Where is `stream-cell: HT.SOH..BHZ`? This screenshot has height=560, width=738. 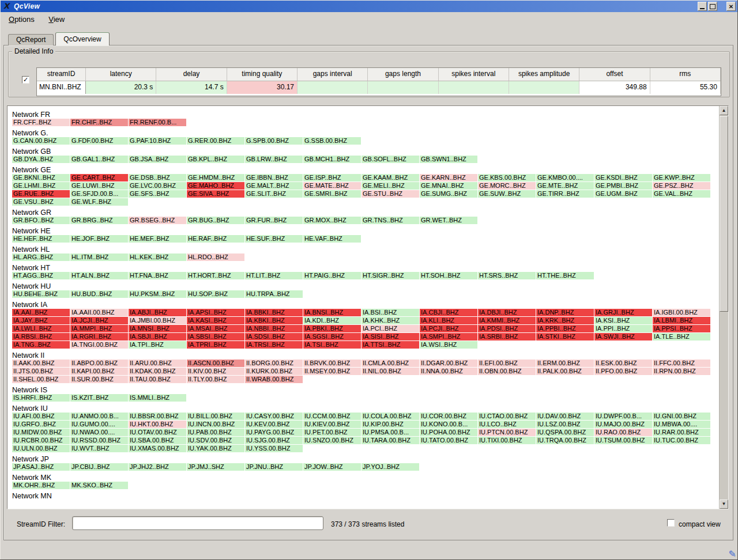 stream-cell: HT.SOH..BHZ is located at coordinates (449, 275).